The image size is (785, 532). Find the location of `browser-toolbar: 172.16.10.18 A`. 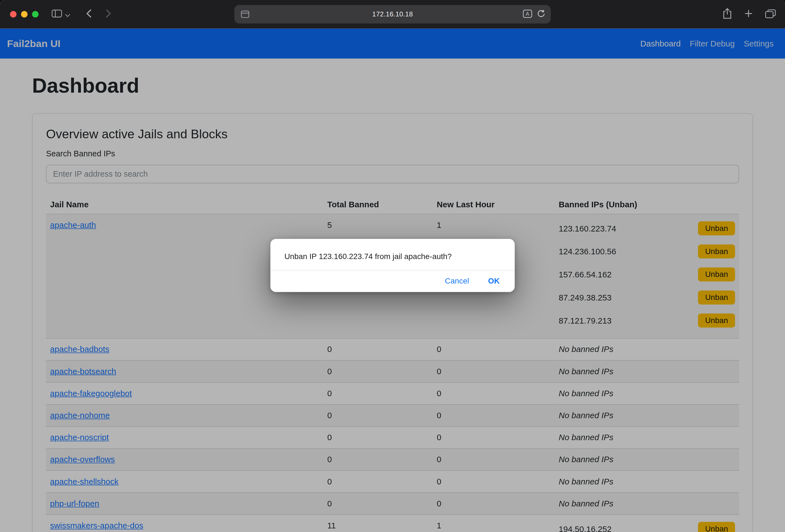

browser-toolbar: 172.16.10.18 A is located at coordinates (392, 14).